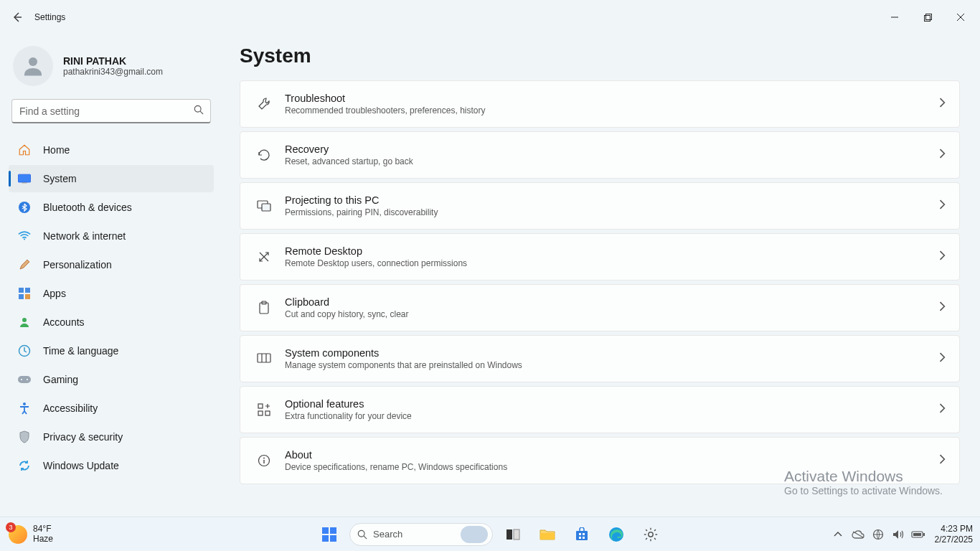 This screenshot has height=551, width=980. Describe the element at coordinates (80, 351) in the screenshot. I see `nav-label: Time & language` at that location.